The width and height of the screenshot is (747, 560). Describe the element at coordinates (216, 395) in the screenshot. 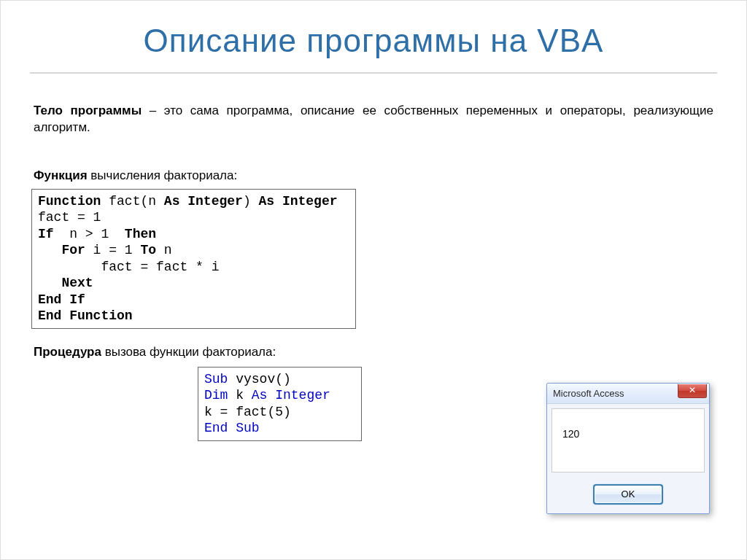

I see `code-kw: Dim` at that location.